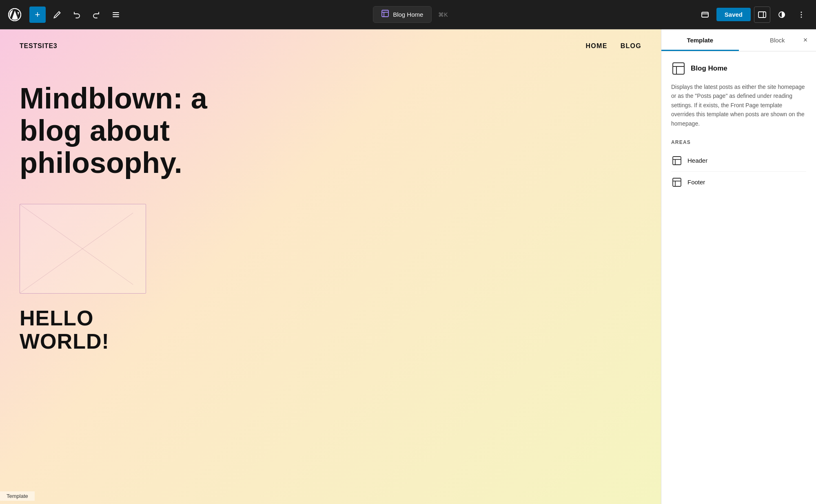 Image resolution: width=816 pixels, height=504 pixels. What do you see at coordinates (596, 46) in the screenshot?
I see `nav-home: HOME` at bounding box center [596, 46].